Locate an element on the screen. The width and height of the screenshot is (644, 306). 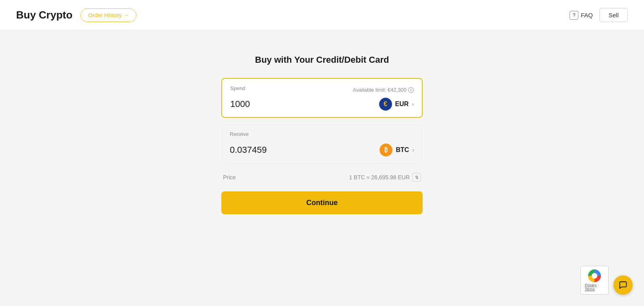
faq-icon: ? is located at coordinates (574, 15).